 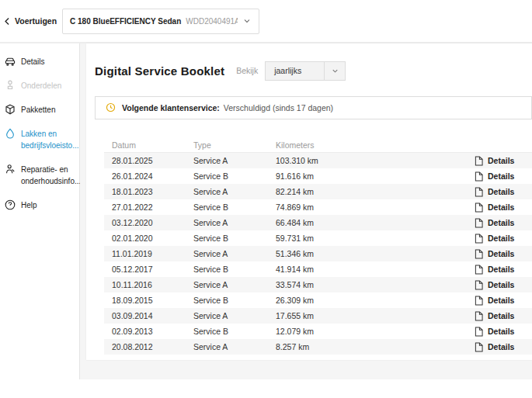 I want to click on cell-kilometers: 74.869 km, so click(x=371, y=207).